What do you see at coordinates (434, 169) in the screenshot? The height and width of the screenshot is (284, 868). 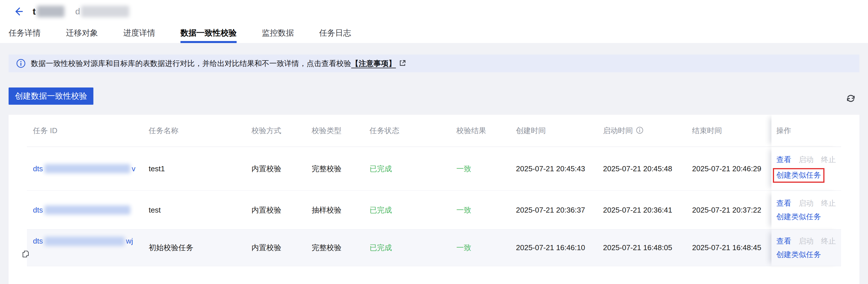 I see `table-row: dtsv test1 内置校验 完整校验 已完成 一致 2025-07-21 2…` at bounding box center [434, 169].